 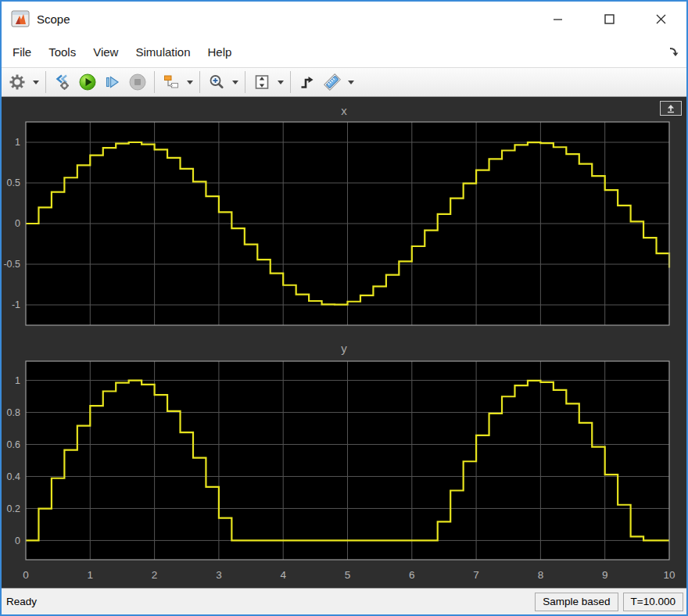 What do you see at coordinates (576, 602) in the screenshot?
I see `status-mode-badge: Sample based` at bounding box center [576, 602].